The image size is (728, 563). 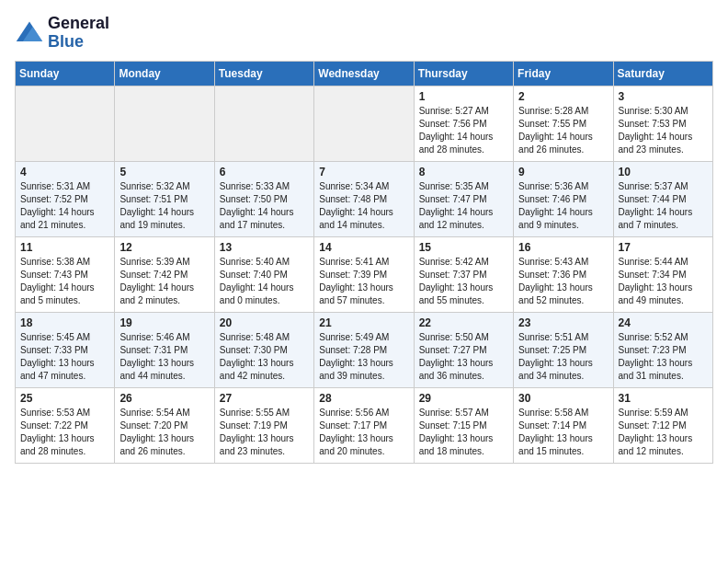 I want to click on day-number: 2, so click(x=563, y=97).